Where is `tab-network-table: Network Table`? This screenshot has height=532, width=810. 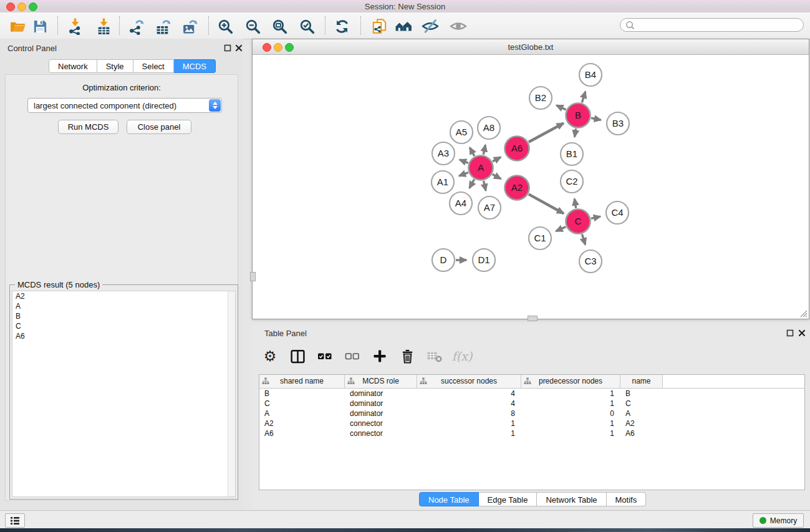 tab-network-table: Network Table is located at coordinates (571, 499).